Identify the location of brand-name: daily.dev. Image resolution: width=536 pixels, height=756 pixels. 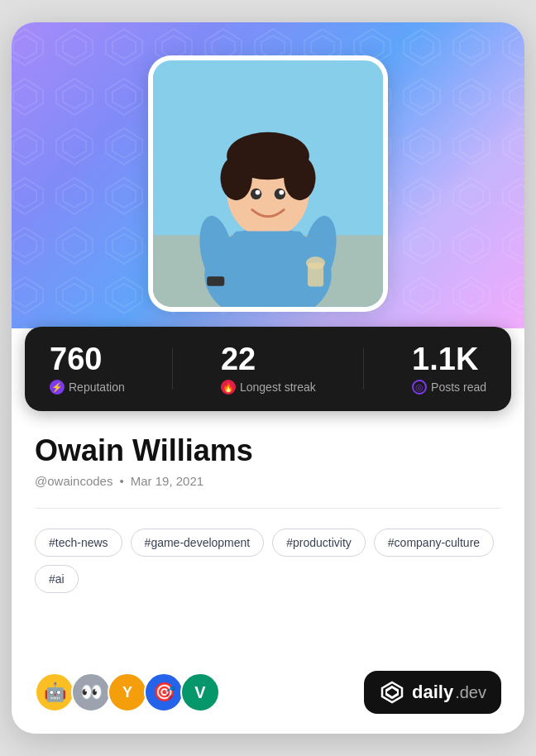
(449, 692).